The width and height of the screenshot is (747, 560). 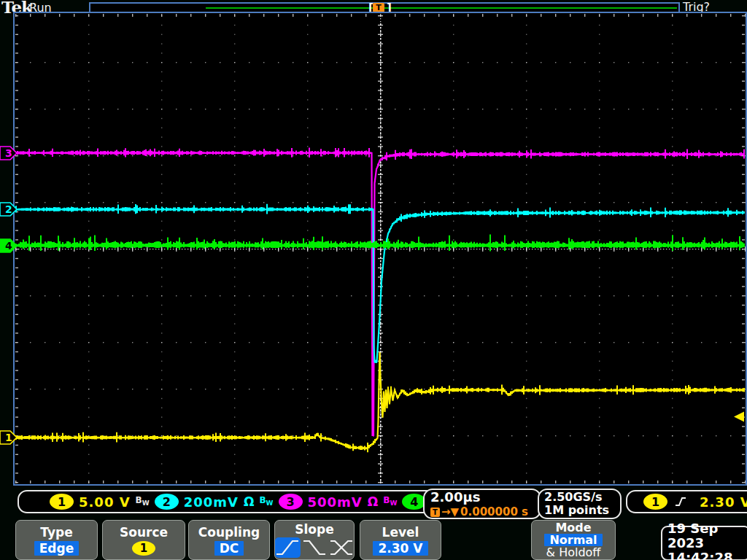 I want to click on level-label: Level, so click(x=401, y=532).